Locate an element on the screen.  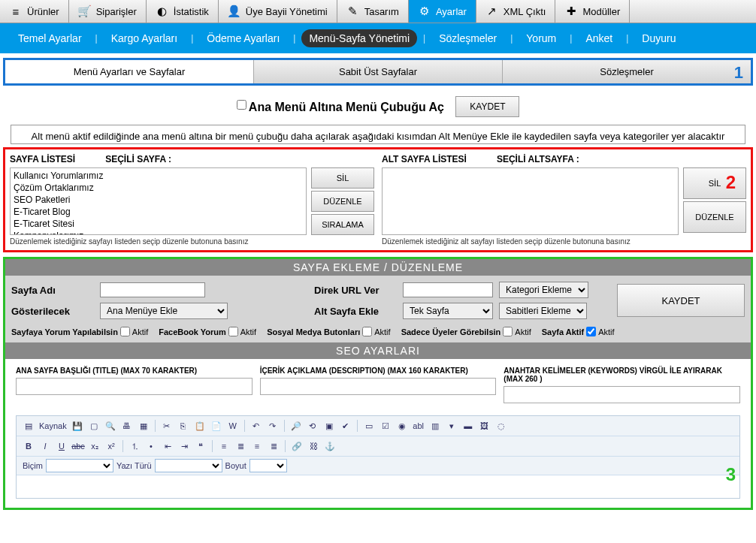
tab-0: Menü Ayarları ve Sayfalar is located at coordinates (129, 72).